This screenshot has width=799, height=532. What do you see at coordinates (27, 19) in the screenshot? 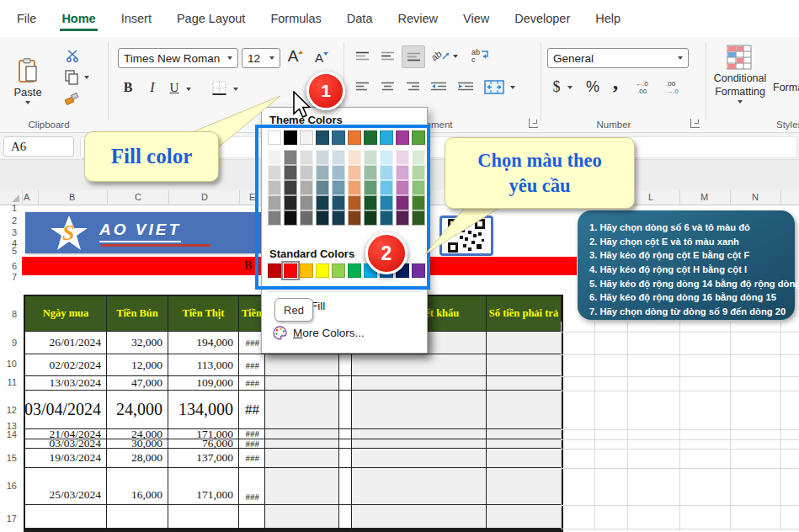
I see `tab-file: File` at bounding box center [27, 19].